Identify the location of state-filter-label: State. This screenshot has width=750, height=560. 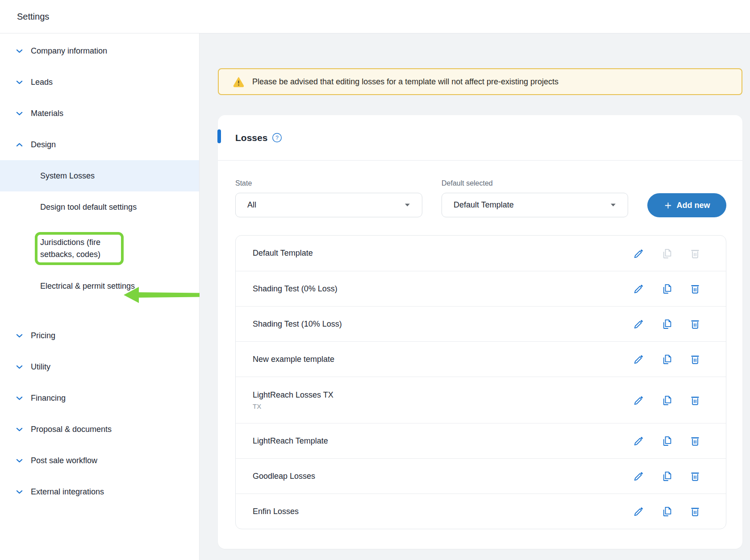
(329, 183).